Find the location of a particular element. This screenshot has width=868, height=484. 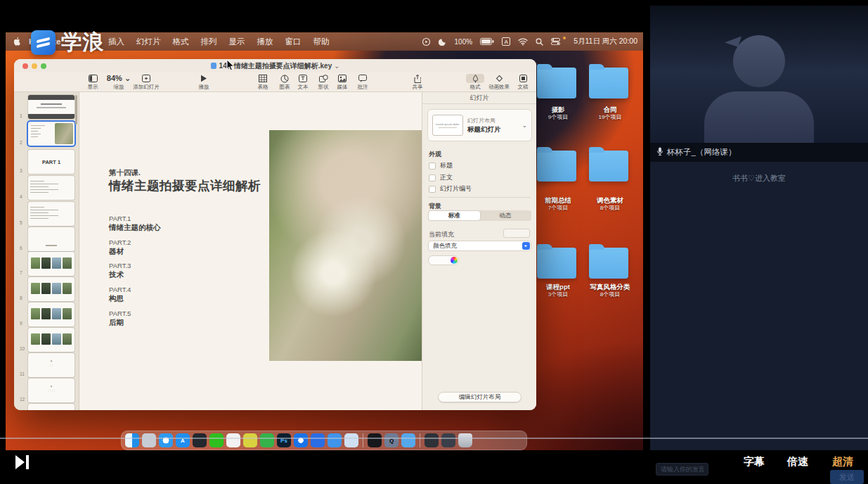

dock-icon-launchpad is located at coordinates (149, 440).